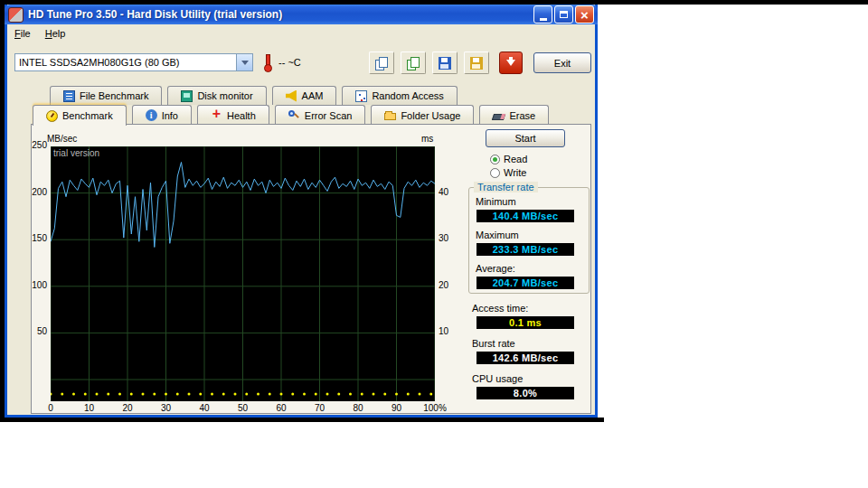 The image size is (868, 488). What do you see at coordinates (253, 96) in the screenshot?
I see `tab-row-secondary: File BenchmarkDisk monitorAAMRandom Acce…` at bounding box center [253, 96].